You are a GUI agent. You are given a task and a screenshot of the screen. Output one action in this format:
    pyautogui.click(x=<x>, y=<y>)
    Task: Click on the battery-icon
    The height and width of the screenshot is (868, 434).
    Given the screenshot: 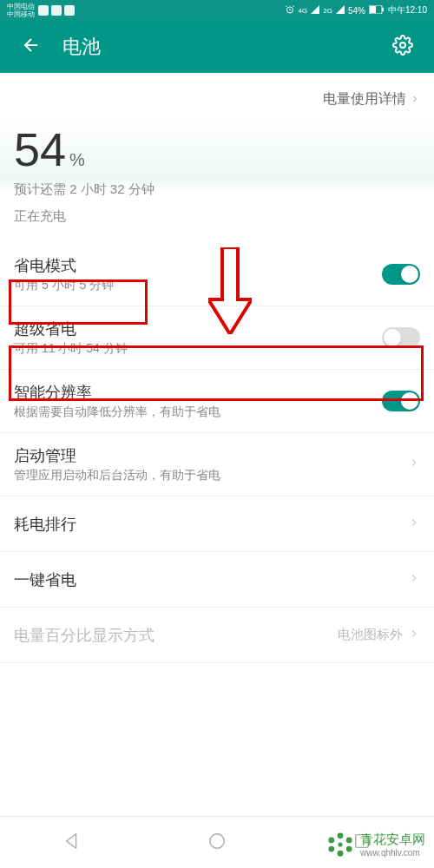 What is the action you would take?
    pyautogui.click(x=377, y=10)
    